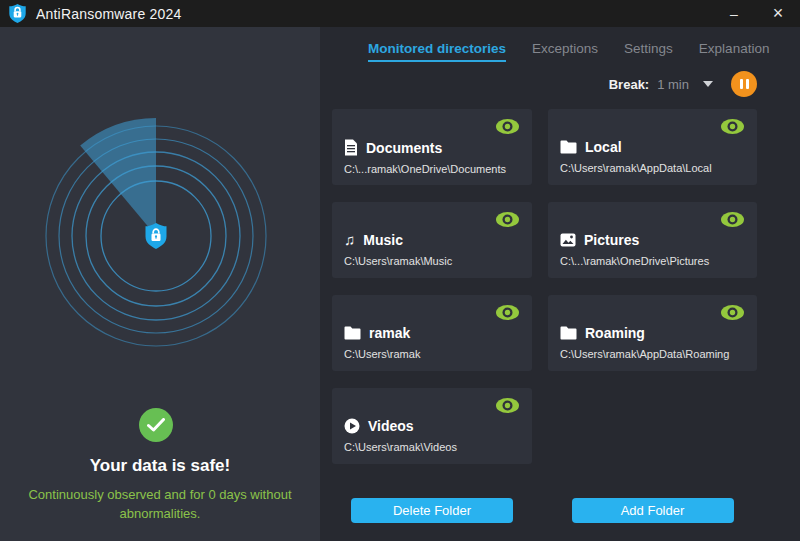 The height and width of the screenshot is (541, 800). Describe the element at coordinates (544, 84) in the screenshot. I see `break-controls: Break: 1 min` at that location.